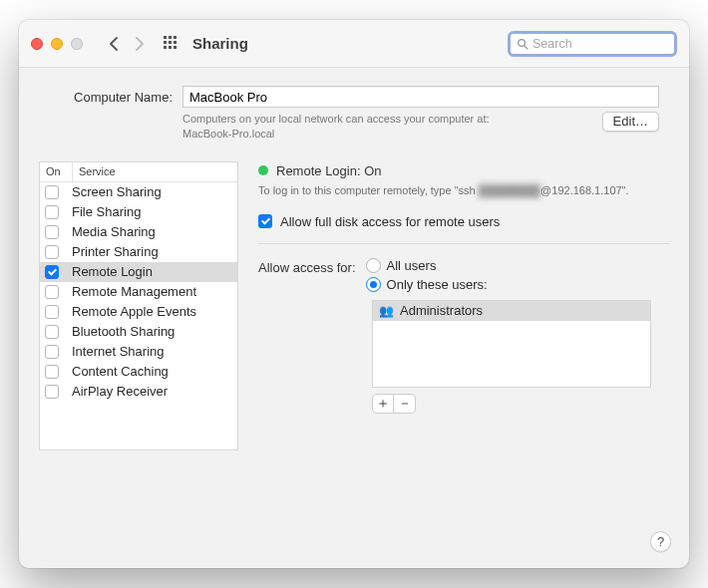 The image size is (708, 588). I want to click on service-name: Media Sharing, so click(114, 231).